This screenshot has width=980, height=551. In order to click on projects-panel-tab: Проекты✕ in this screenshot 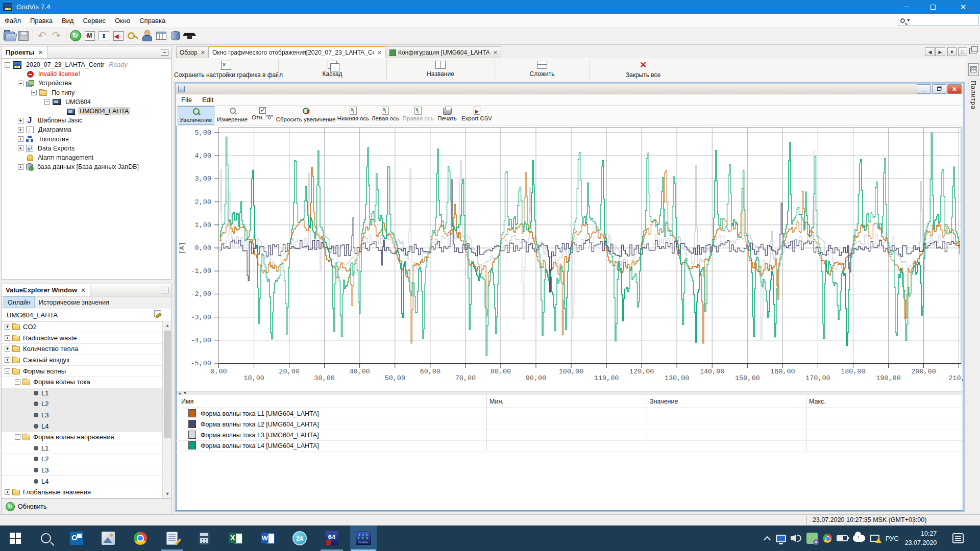, I will do `click(24, 52)`.